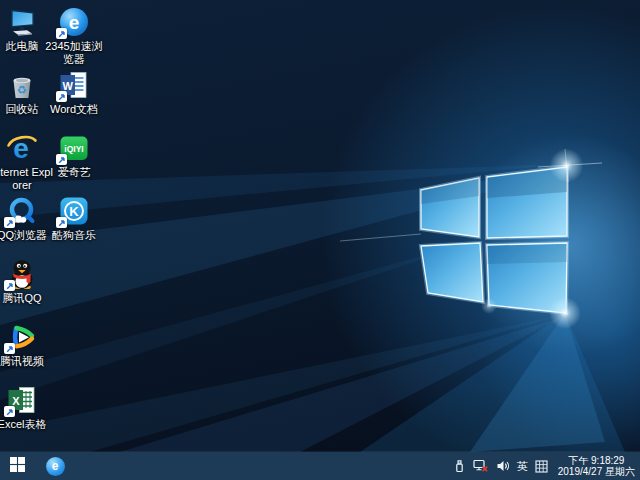  I want to click on svg-text: K, so click(74, 212).